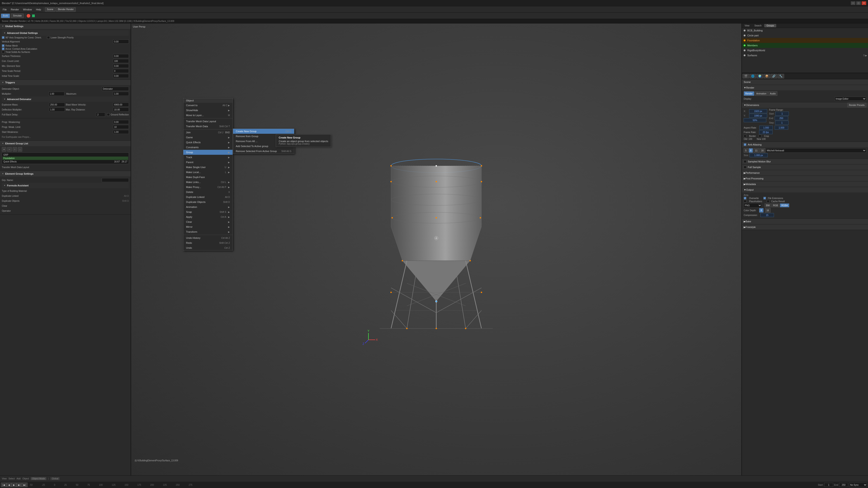  I want to click on timeline-next-btn: ▶|, so click(20, 485).